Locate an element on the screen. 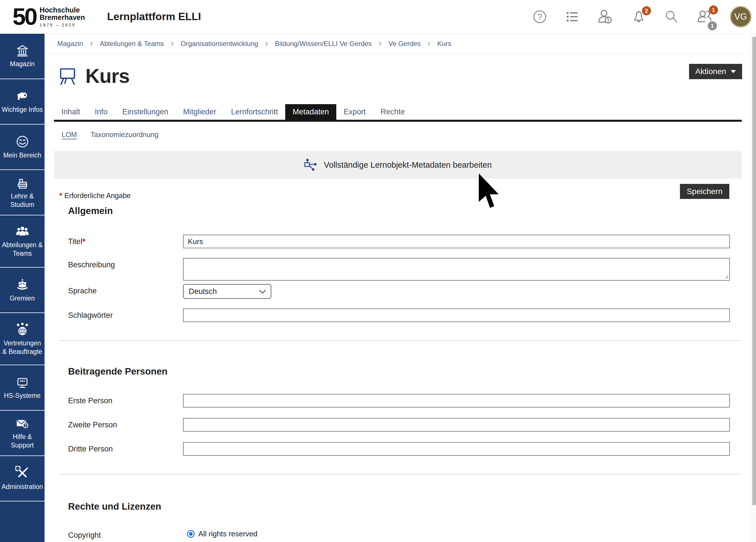 This screenshot has height=542, width=756. users-badge-top: 1 is located at coordinates (713, 10).